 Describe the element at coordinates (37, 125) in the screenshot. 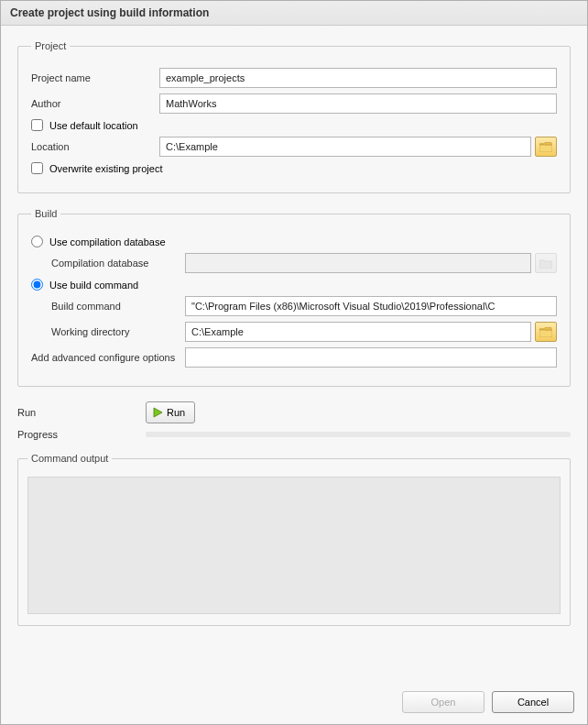

I see `use-default-location-checkbox` at that location.